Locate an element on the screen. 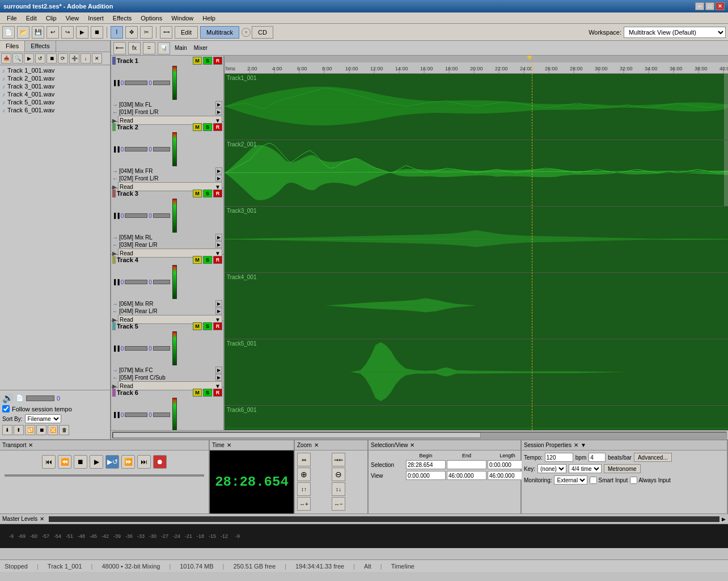  track-rec-6: R is located at coordinates (218, 393).